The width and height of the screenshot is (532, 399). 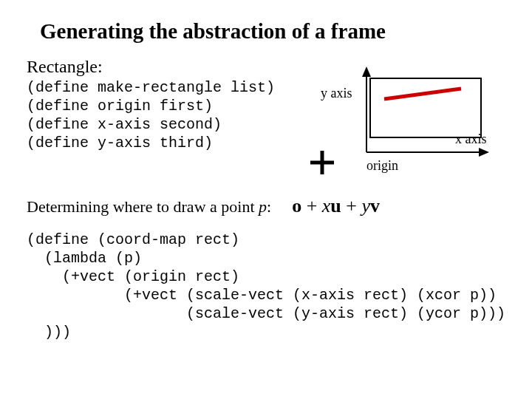 I want to click on determine-text: Determining where to draw a point p:, so click(x=149, y=207).